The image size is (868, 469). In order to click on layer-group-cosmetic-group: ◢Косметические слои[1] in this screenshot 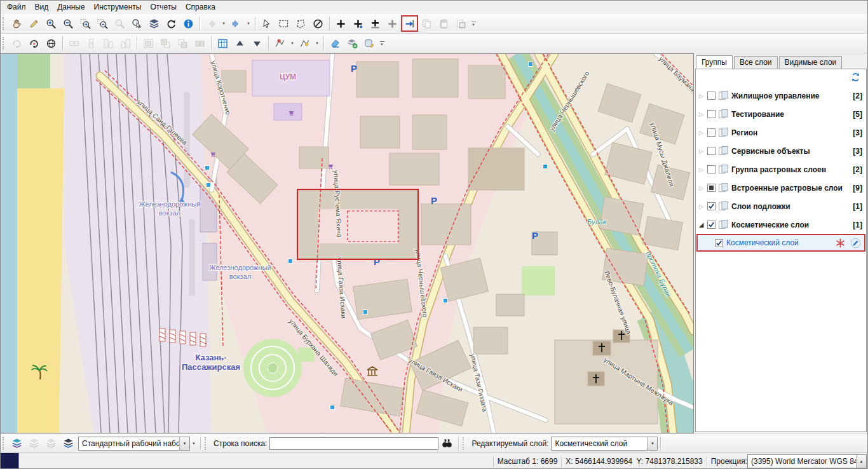, I will do `click(781, 225)`.